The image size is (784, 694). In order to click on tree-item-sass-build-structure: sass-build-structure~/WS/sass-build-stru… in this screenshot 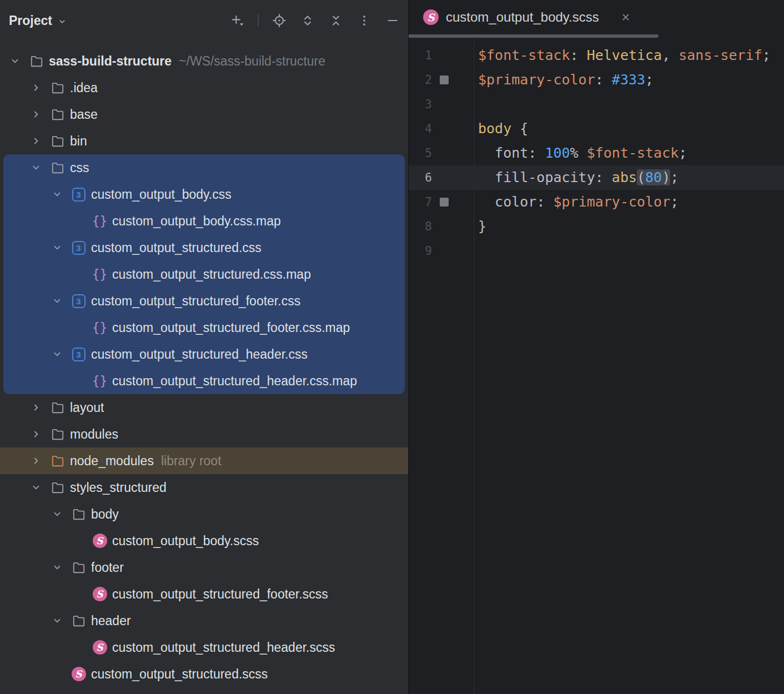, I will do `click(204, 61)`.